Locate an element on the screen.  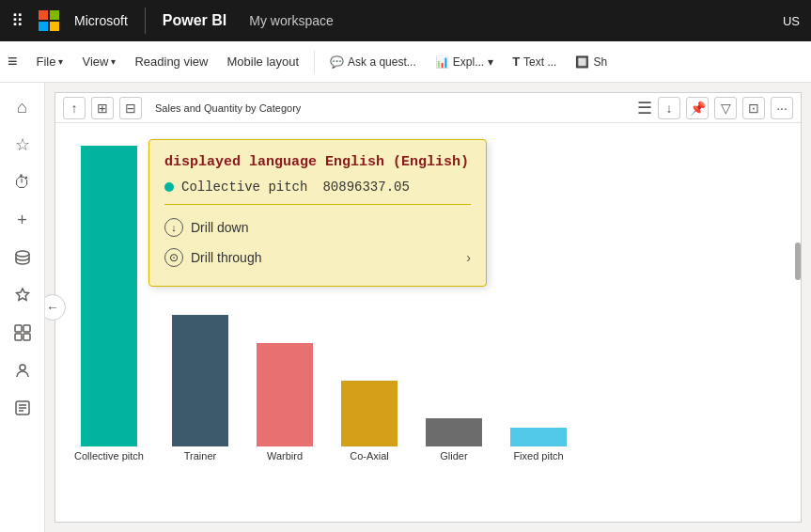
sidebar-item-learn is located at coordinates (23, 408).